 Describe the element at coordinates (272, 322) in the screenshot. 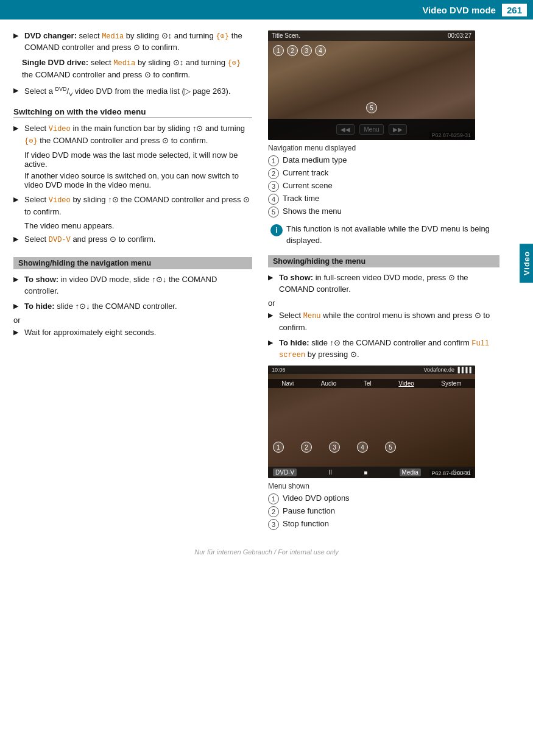

I see `select-menu-arrow: ▶` at that location.